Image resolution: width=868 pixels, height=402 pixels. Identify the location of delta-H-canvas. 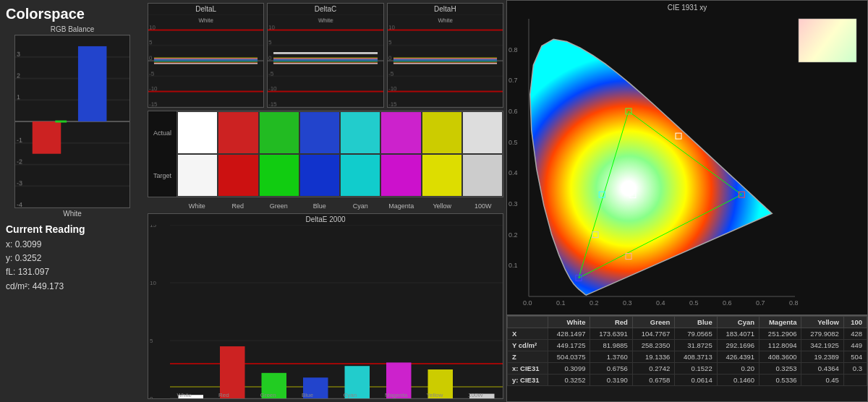
(446, 61).